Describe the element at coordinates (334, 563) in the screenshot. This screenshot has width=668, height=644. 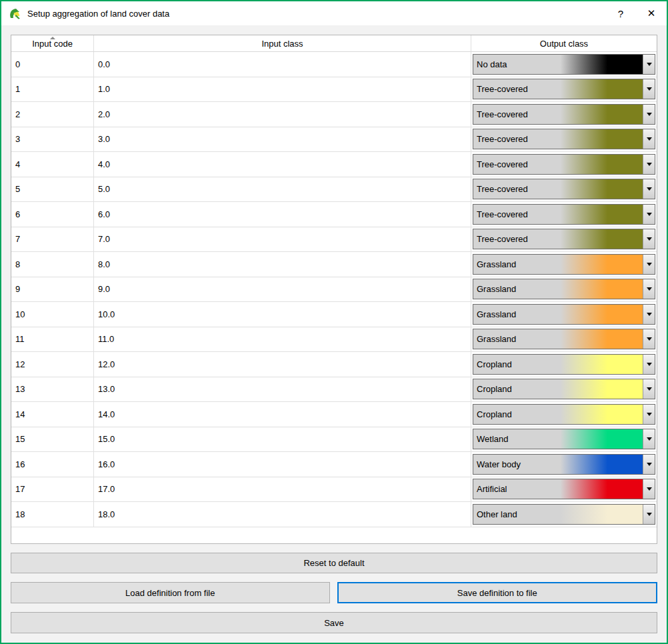
I see `reset-to-default-button: Reset to default` at that location.